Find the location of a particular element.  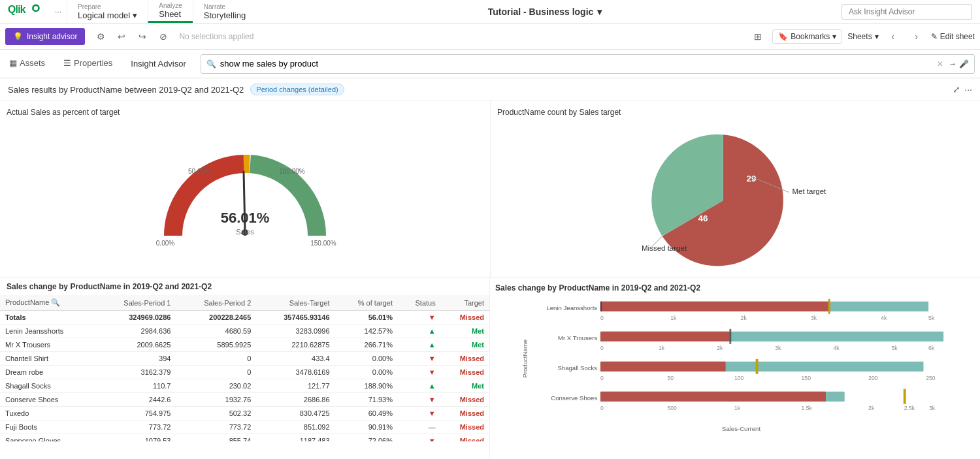

pie-title: ProductName count by Sales target is located at coordinates (736, 112).